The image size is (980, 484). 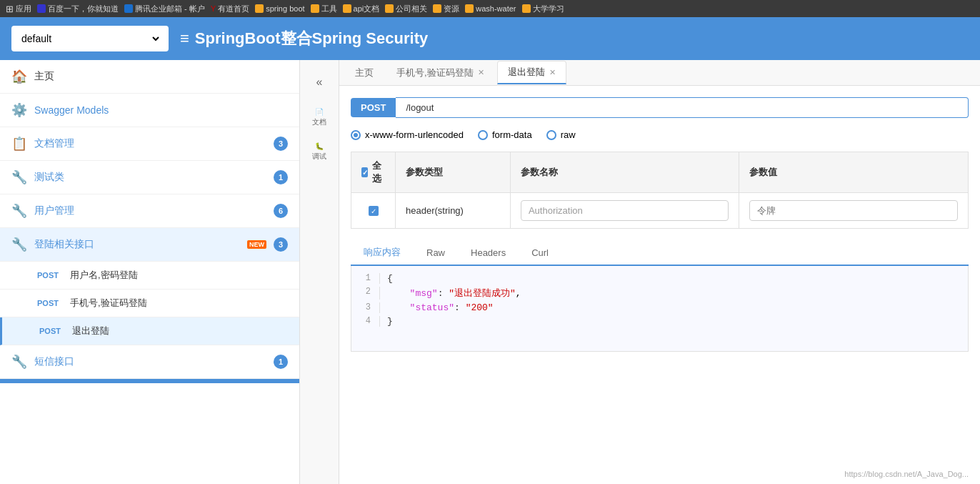 What do you see at coordinates (490, 9) in the screenshot?
I see `bookmark-washwater: wash-water` at bounding box center [490, 9].